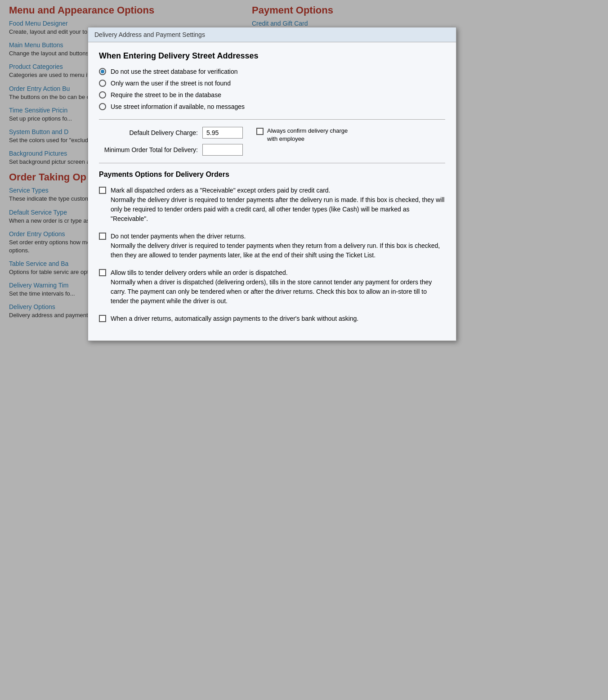 This screenshot has width=608, height=700. What do you see at coordinates (166, 95) in the screenshot?
I see `radio-label-3: Require the street to be in the database` at bounding box center [166, 95].